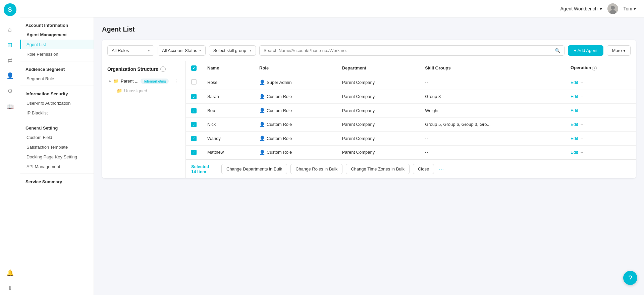 The image size is (644, 295). I want to click on filters-row: All Roles ▾ All Account Status ▾ Select …, so click(369, 48).